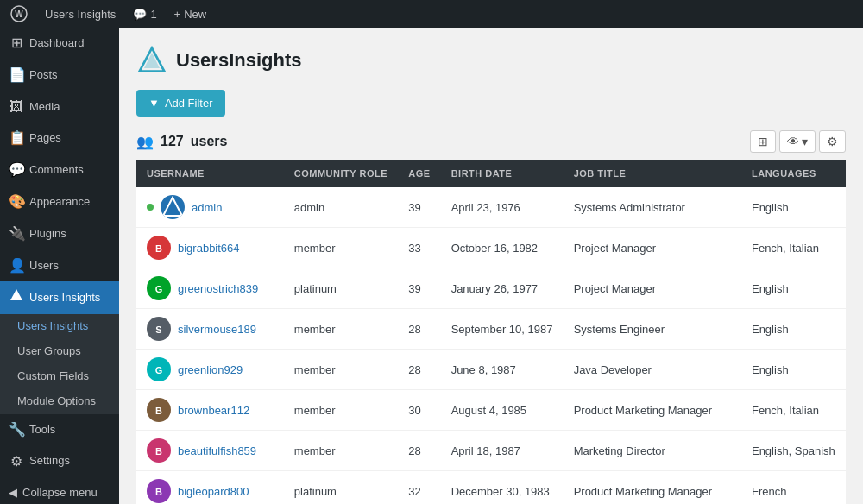 This screenshot has width=863, height=504. I want to click on tools-icon: 🔧, so click(16, 430).